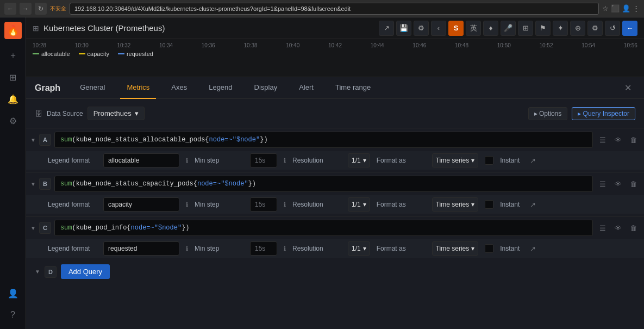  What do you see at coordinates (116, 113) in the screenshot?
I see `datasource-select: Promethues ▾` at bounding box center [116, 113].